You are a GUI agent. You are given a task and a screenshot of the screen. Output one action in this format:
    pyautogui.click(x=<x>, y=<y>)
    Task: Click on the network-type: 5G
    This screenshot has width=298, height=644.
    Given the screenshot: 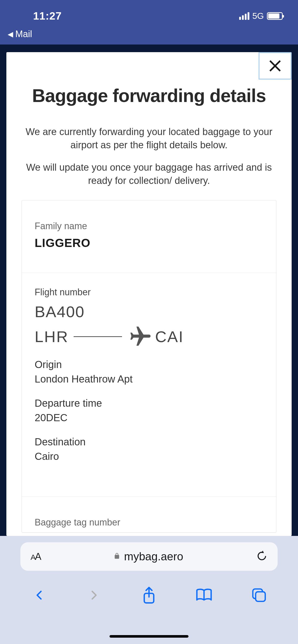 What is the action you would take?
    pyautogui.click(x=258, y=16)
    